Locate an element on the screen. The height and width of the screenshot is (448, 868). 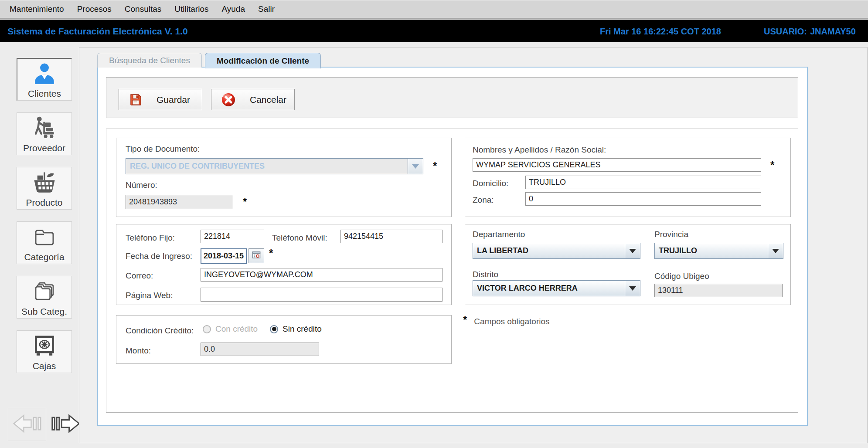
group-documento: Tipo de Documento: REG. UNICO DE CONTRIB… is located at coordinates (284, 177).